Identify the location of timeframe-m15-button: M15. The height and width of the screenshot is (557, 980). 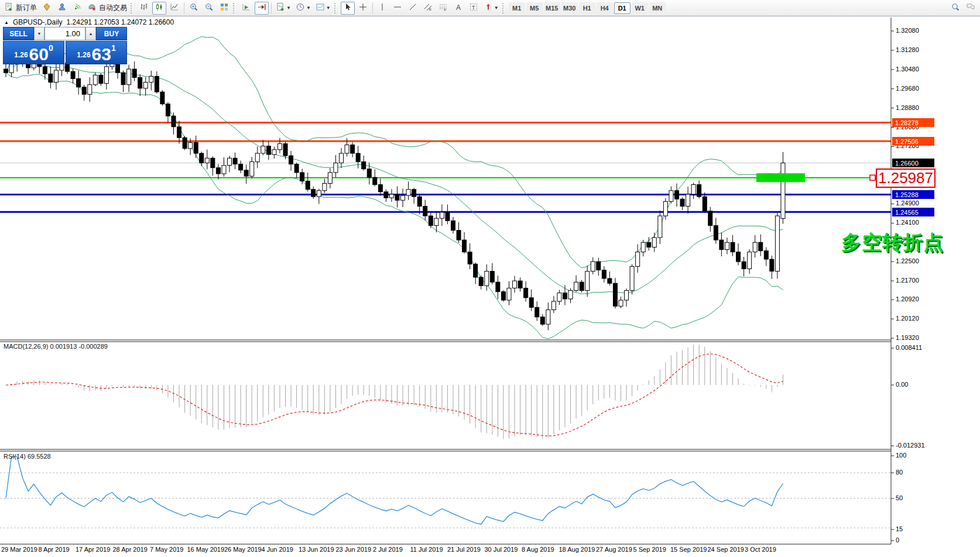
(552, 8).